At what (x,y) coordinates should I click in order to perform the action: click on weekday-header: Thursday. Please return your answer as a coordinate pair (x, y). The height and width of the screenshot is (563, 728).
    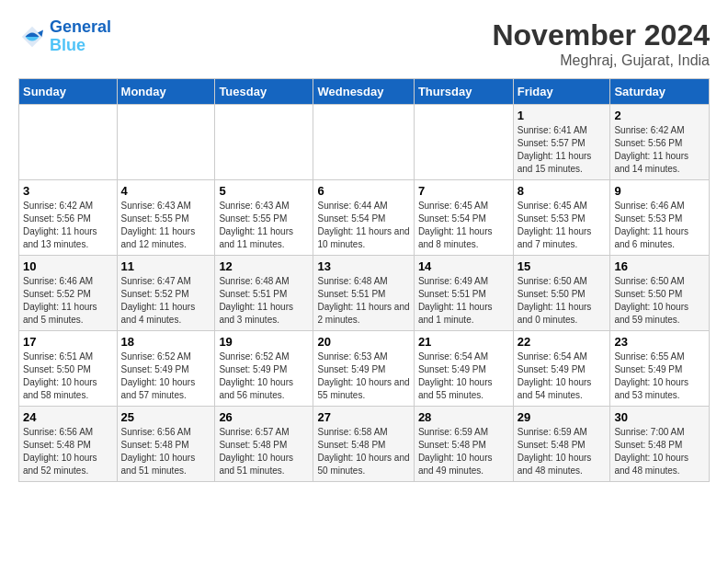
    Looking at the image, I should click on (463, 92).